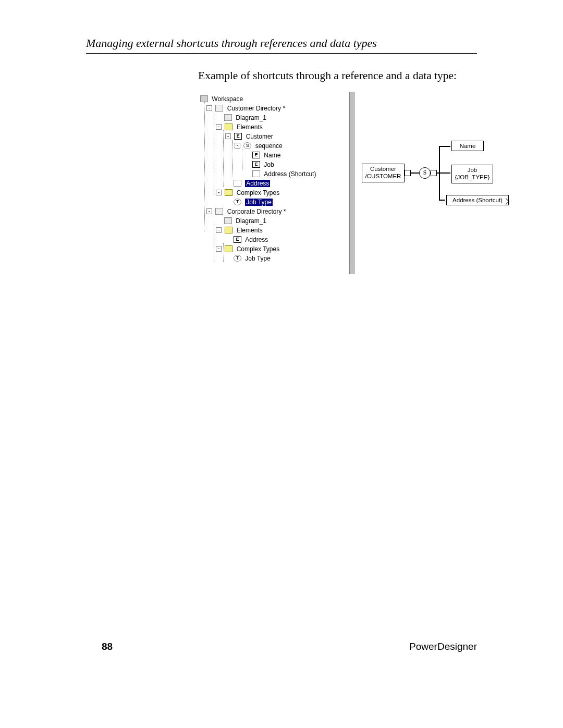  What do you see at coordinates (282, 45) in the screenshot?
I see `page-heading: Managing external shortcuts through refe…` at bounding box center [282, 45].